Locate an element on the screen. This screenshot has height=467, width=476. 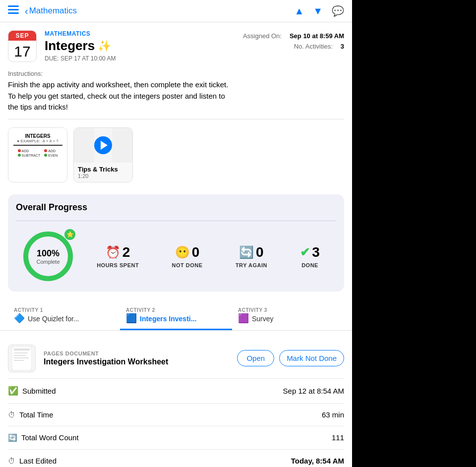
back-label: Mathematics is located at coordinates (53, 11).